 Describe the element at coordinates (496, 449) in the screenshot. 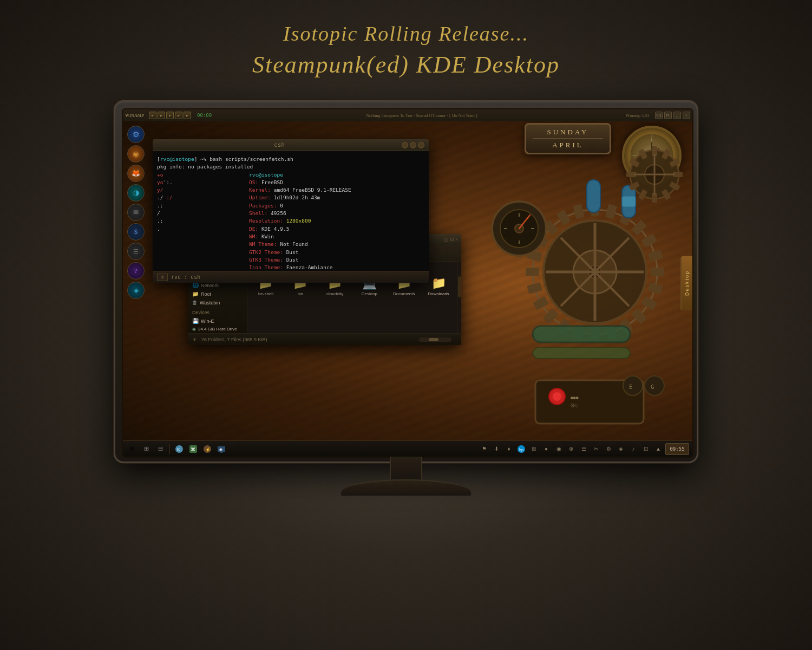

I see `tray-btn-2: ⬇` at that location.